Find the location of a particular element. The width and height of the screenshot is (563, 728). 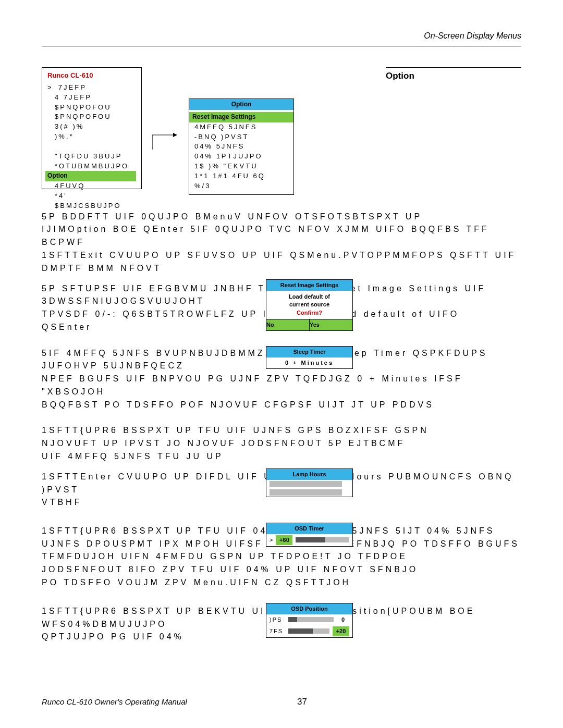

main-menu-highlight: Option is located at coordinates (91, 176).